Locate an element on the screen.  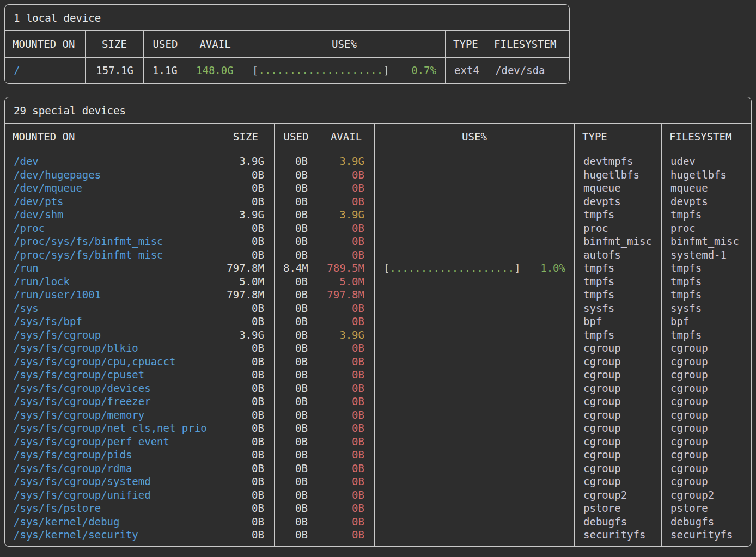
filesystem-cell: hugetlbfs is located at coordinates (706, 175).